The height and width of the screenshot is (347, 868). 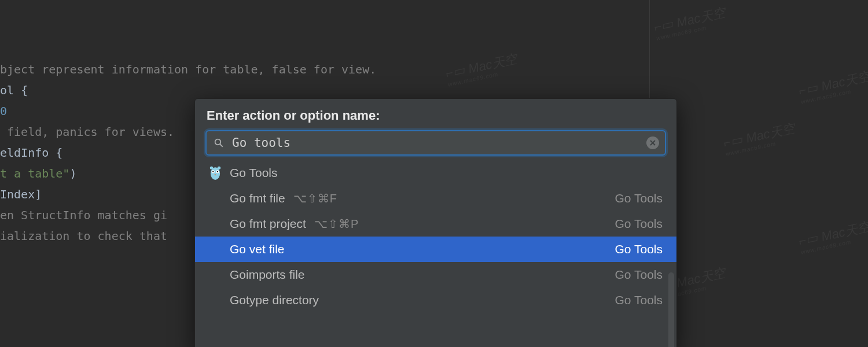 What do you see at coordinates (436, 173) in the screenshot?
I see `result-item: Go Tools` at bounding box center [436, 173].